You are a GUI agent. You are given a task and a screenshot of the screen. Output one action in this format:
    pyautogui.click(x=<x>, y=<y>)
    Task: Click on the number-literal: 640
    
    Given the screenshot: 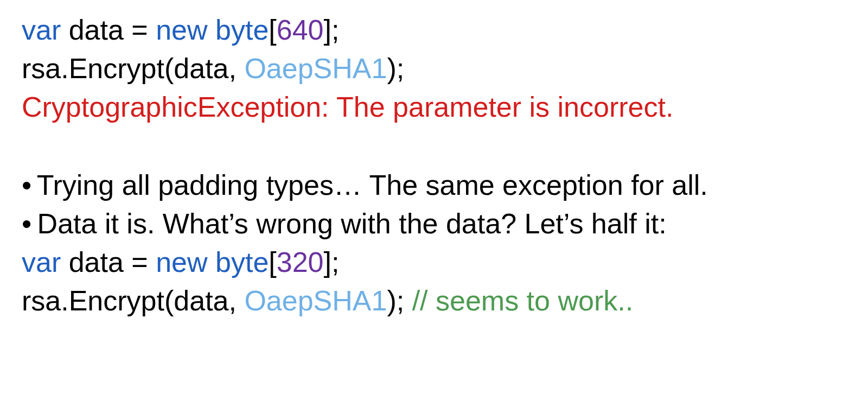 What is the action you would take?
    pyautogui.click(x=301, y=30)
    